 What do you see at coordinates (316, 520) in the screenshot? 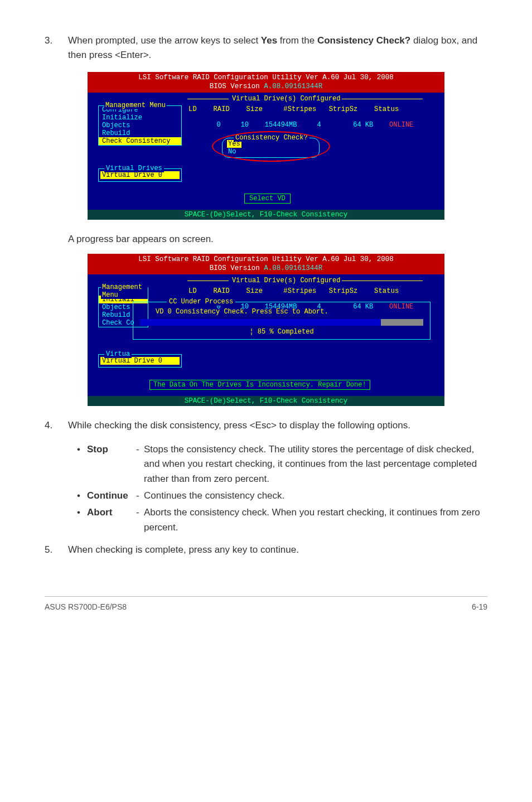
I see `bullet-text: Aborts the consistency check. When you r…` at bounding box center [316, 520].